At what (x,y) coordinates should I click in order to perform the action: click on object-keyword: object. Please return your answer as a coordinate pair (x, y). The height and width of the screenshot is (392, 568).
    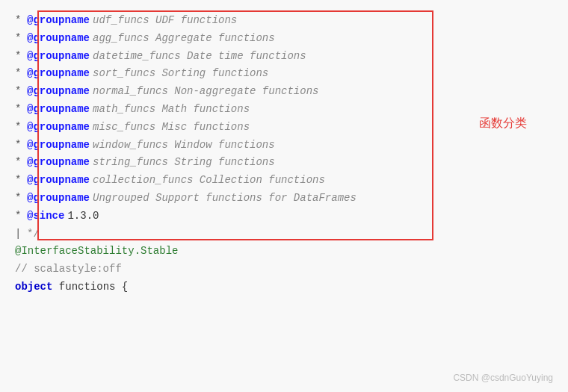
    Looking at the image, I should click on (34, 287).